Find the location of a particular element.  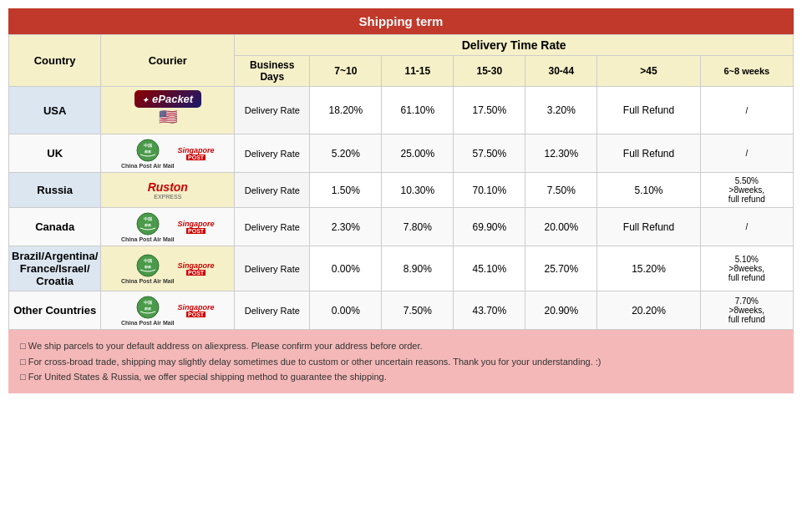

ruston-logo-container: Ruston EXPRESS is located at coordinates (167, 190).